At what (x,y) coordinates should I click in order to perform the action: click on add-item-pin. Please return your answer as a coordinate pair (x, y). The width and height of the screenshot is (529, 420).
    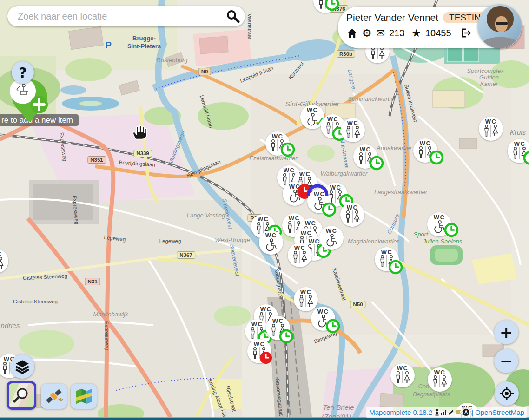
    Looking at the image, I should click on (29, 98).